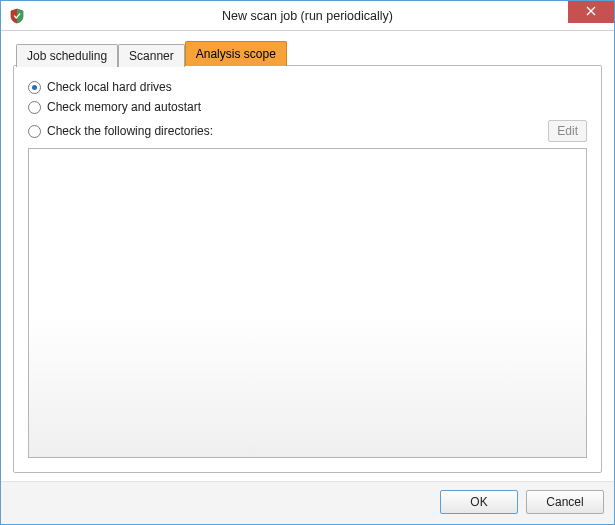  Describe the element at coordinates (565, 502) in the screenshot. I see `cancel-button: Cancel` at that location.